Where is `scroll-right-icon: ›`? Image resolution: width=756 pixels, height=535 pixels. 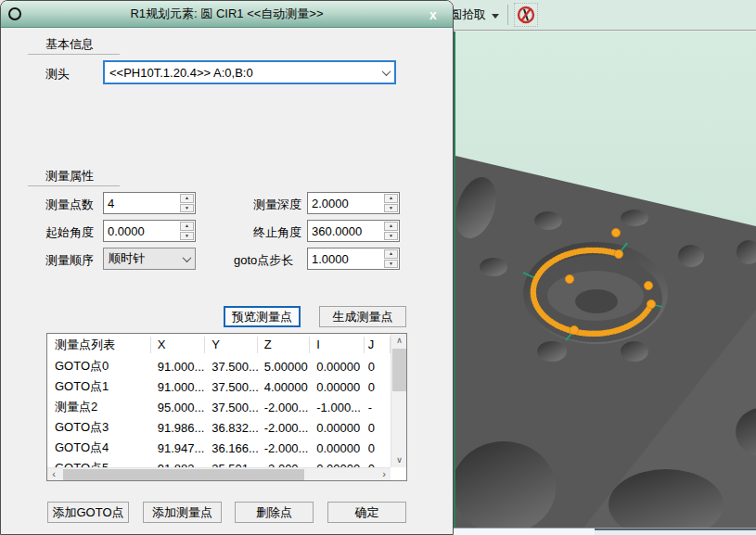 scroll-right-icon: › is located at coordinates (384, 475).